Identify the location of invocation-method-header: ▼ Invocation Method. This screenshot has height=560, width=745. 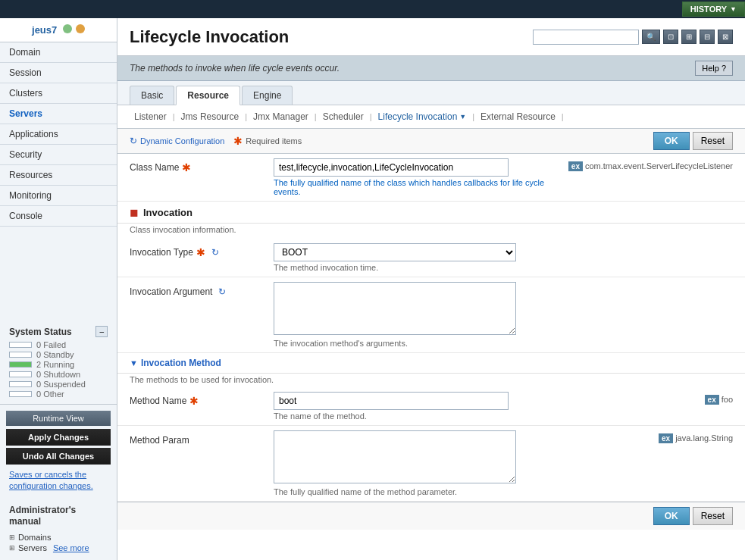
(431, 364).